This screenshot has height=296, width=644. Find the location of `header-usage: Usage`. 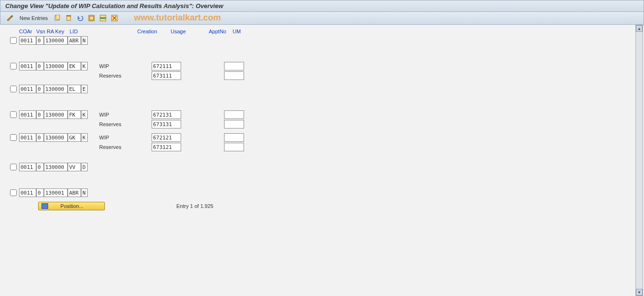

header-usage: Usage is located at coordinates (183, 31).